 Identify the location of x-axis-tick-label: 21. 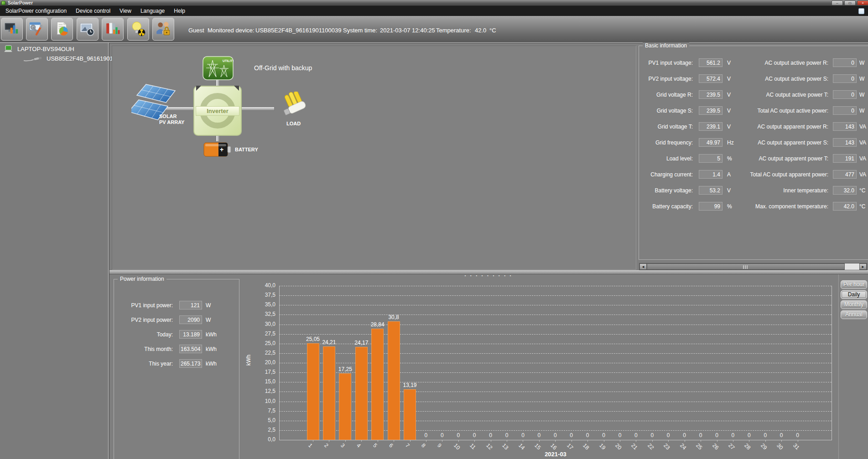
(634, 447).